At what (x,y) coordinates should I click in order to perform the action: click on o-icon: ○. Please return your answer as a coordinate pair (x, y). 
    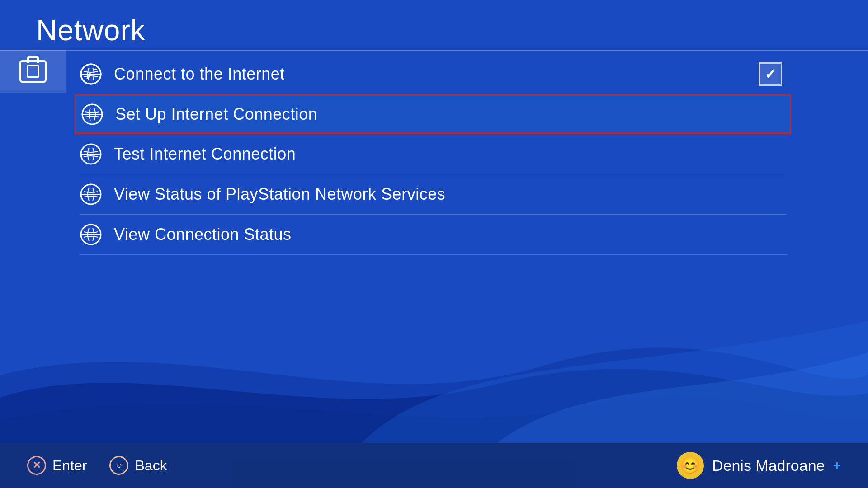
    Looking at the image, I should click on (119, 465).